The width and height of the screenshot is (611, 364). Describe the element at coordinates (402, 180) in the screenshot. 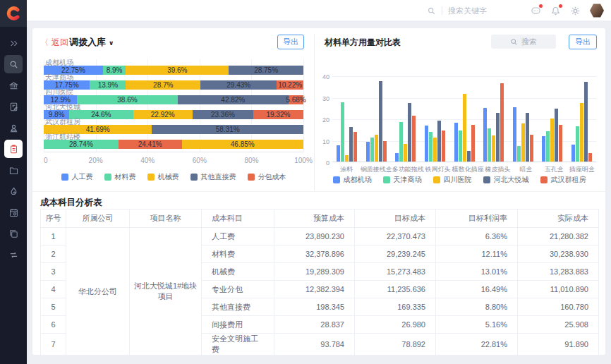

I see `legend-item: 天津商场` at that location.